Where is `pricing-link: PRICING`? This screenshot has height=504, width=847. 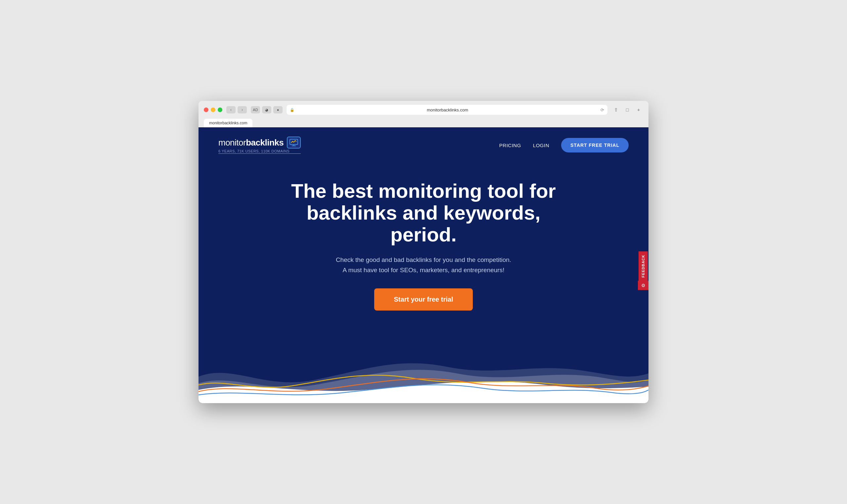 pricing-link: PRICING is located at coordinates (510, 145).